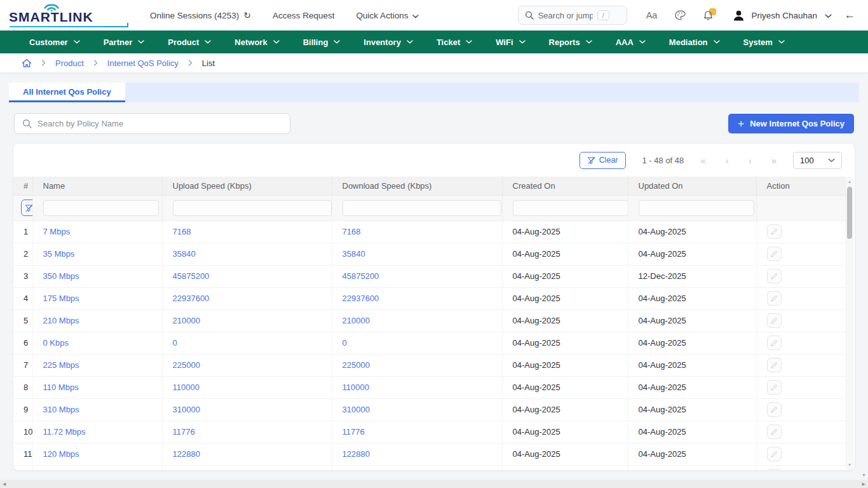 The image size is (868, 488). Describe the element at coordinates (680, 15) in the screenshot. I see `theme-palette-icon` at that location.